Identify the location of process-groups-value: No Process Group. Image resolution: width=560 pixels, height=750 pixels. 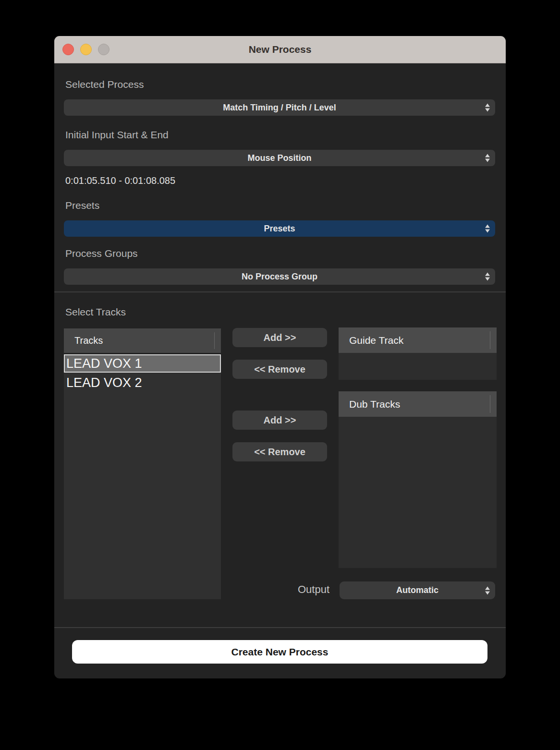
(280, 277).